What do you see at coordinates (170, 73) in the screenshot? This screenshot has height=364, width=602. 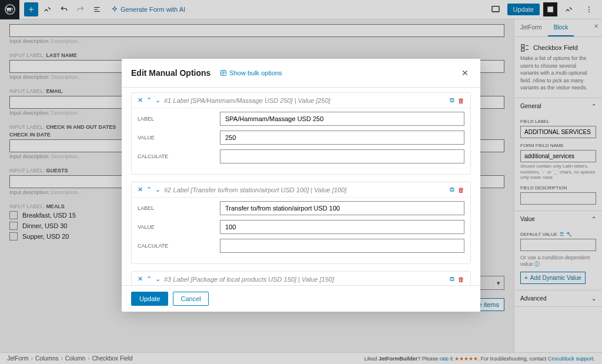 I see `modal-title: Edit Manual Options` at bounding box center [170, 73].